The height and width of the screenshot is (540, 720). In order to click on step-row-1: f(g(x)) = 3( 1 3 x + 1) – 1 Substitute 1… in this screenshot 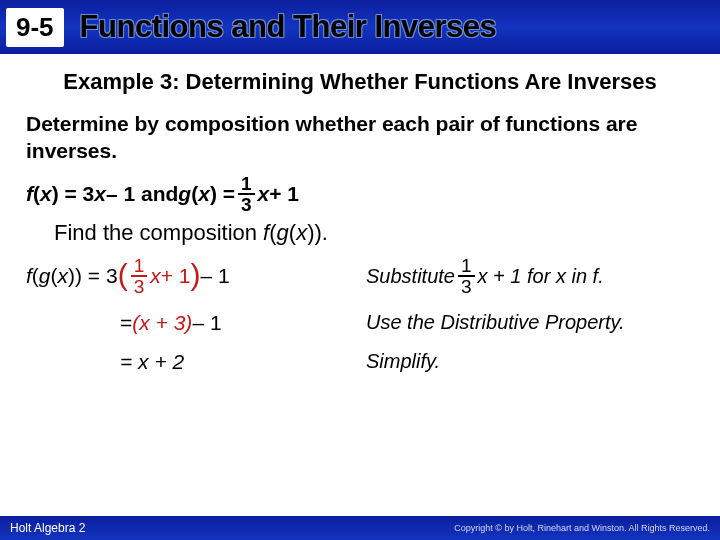, I will do `click(360, 276)`.